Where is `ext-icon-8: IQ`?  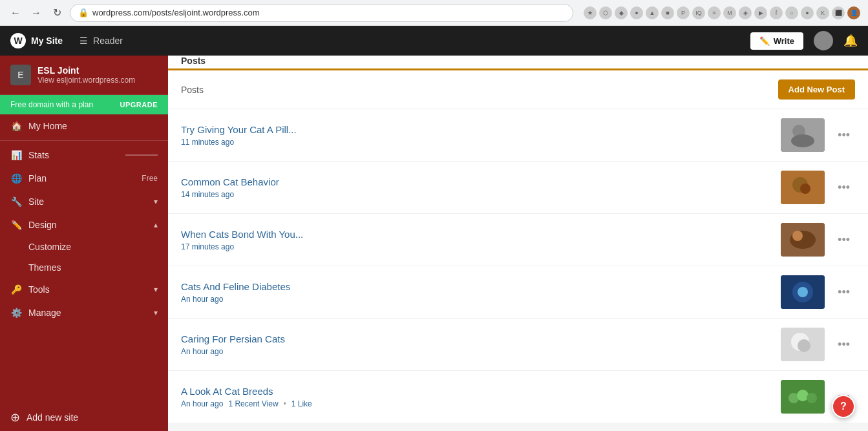
ext-icon-8: IQ is located at coordinates (699, 13).